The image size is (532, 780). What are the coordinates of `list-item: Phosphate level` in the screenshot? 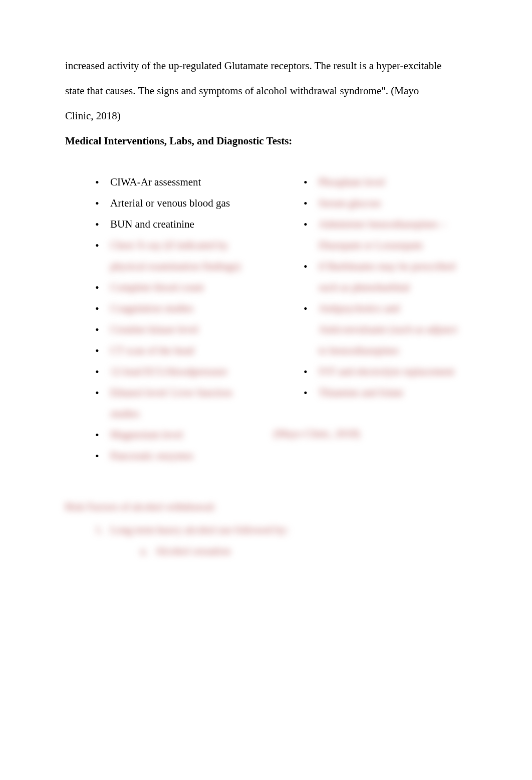 It's located at (385, 182).